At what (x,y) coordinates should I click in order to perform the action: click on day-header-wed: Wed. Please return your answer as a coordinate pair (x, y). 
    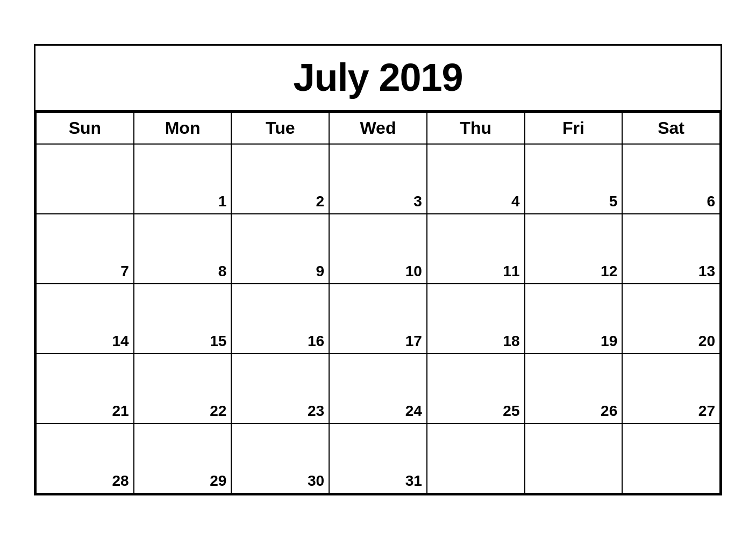
    Looking at the image, I should click on (378, 128).